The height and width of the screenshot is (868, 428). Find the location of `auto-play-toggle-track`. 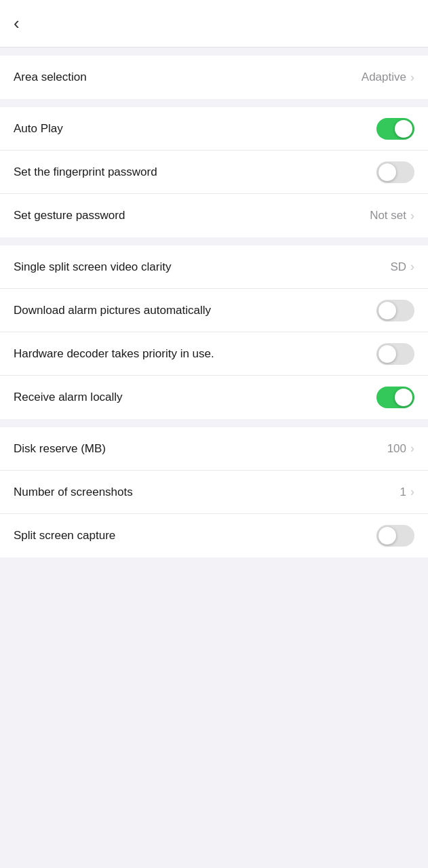

auto-play-toggle-track is located at coordinates (395, 129).